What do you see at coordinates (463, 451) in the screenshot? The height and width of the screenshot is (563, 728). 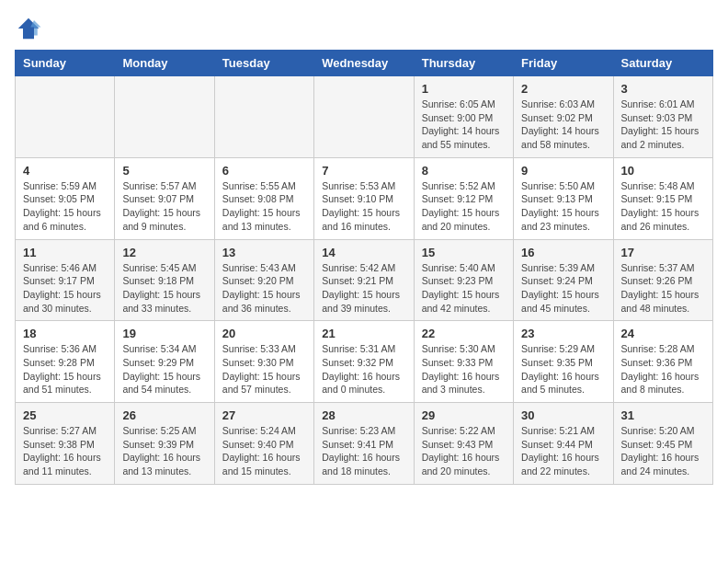 I see `day-info: Sunrise: 5:22 AM Sunset: 9:43 PM Dayligh…` at bounding box center [463, 451].